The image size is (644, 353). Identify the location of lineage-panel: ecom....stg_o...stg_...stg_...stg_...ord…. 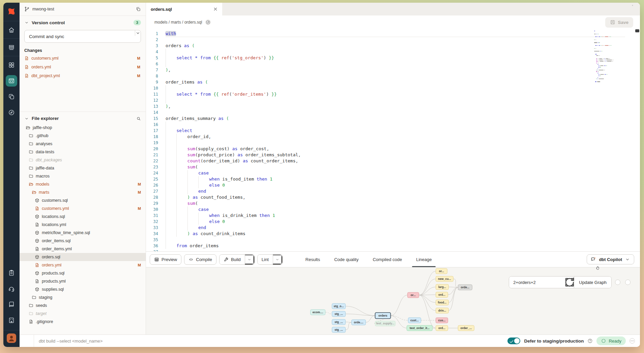
(393, 301).